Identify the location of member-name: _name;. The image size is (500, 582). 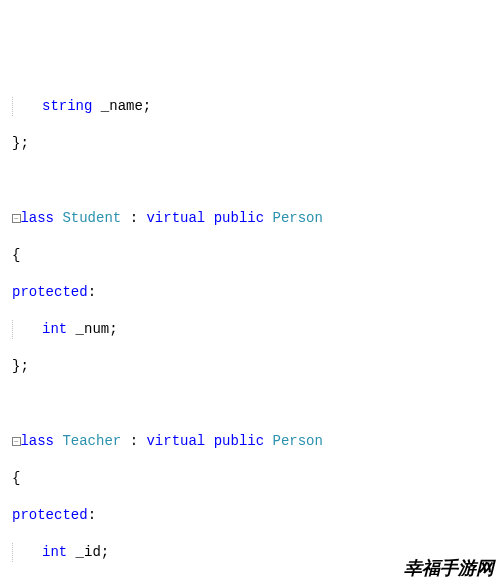
(122, 106).